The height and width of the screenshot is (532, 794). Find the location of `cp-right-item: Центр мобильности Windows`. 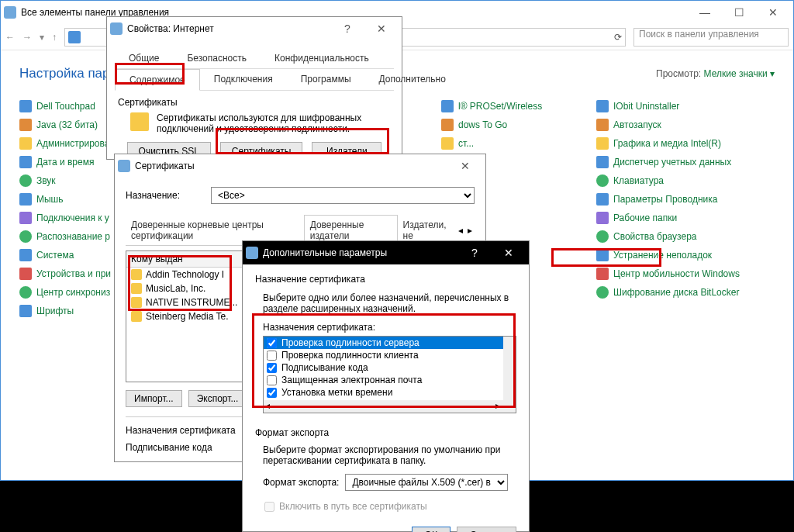

cp-right-item: Центр мобильности Windows is located at coordinates (685, 274).